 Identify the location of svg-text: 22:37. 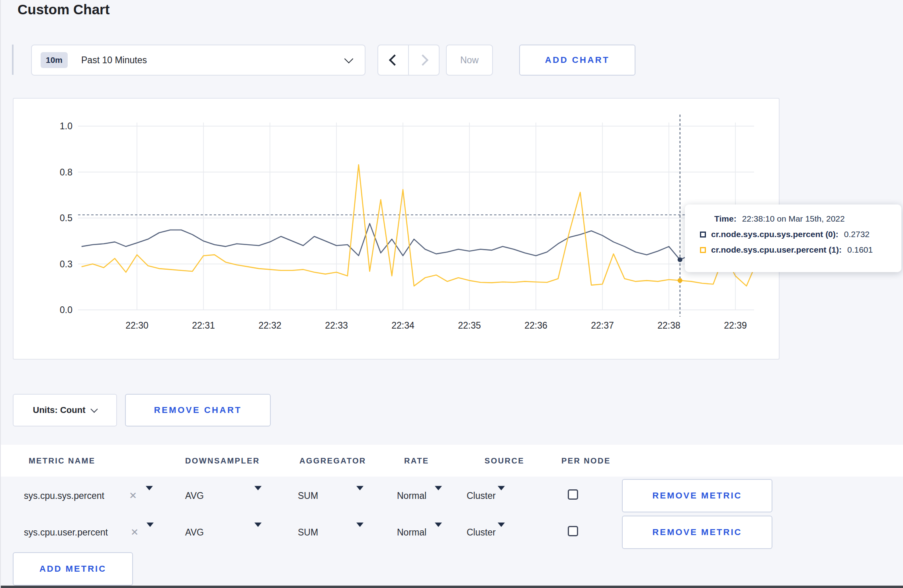
(602, 325).